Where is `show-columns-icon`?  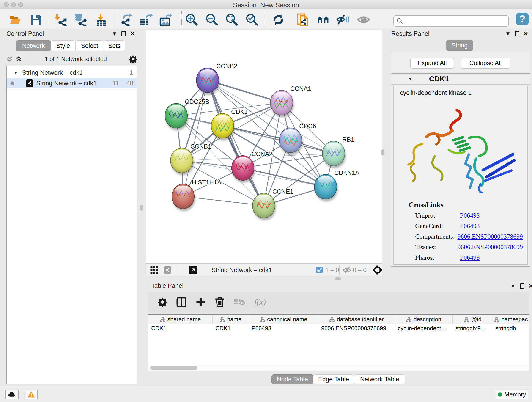
show-columns-icon is located at coordinates (181, 302).